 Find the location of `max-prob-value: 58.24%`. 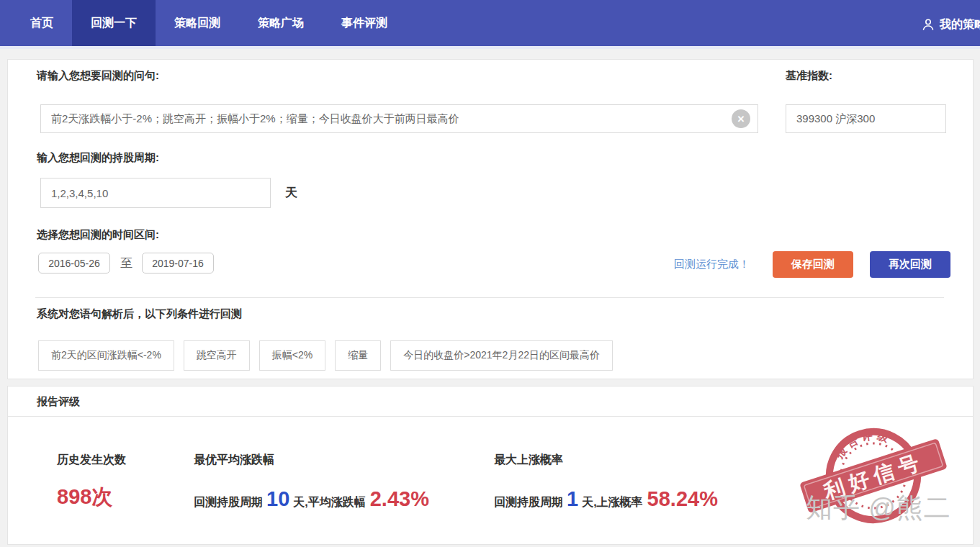

max-prob-value: 58.24% is located at coordinates (683, 499).